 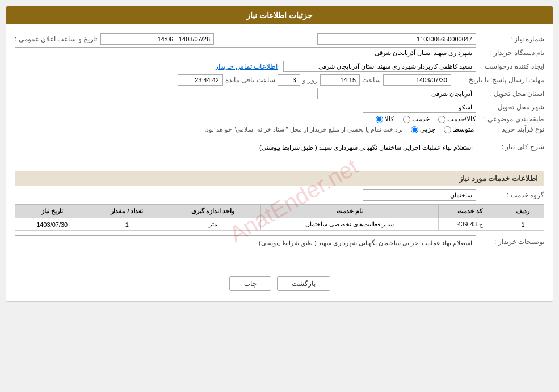 I want to click on back-button: بازگشت, so click(x=304, y=284).